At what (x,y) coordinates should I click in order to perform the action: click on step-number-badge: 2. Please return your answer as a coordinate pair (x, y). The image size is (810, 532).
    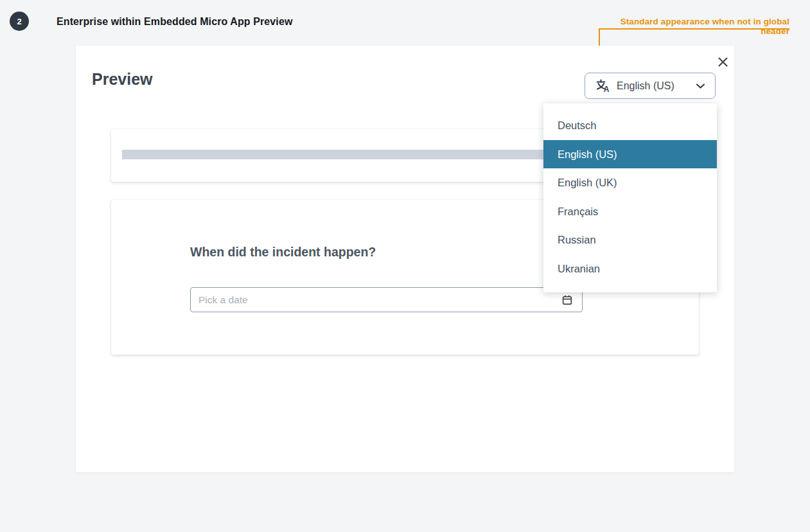
    Looking at the image, I should click on (19, 21).